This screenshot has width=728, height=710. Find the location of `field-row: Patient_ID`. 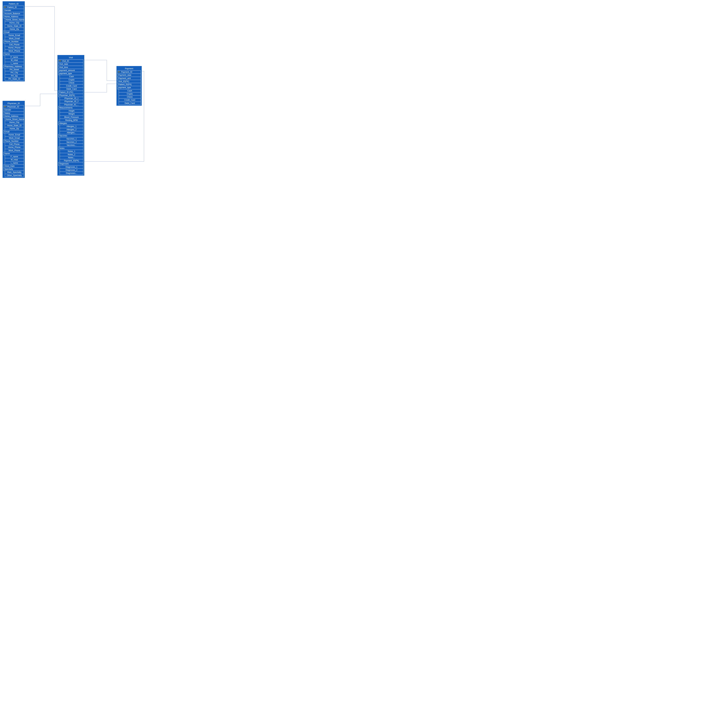

field-row: Patient_ID is located at coordinates (14, 7).